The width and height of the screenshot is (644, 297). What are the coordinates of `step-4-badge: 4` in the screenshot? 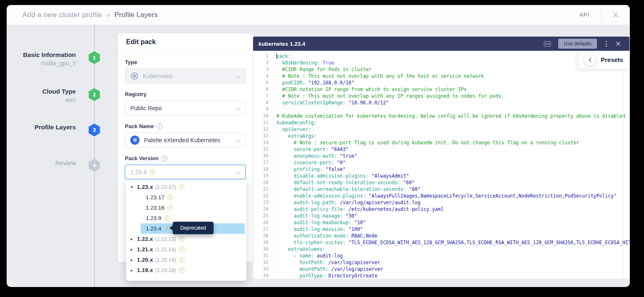 It's located at (94, 166).